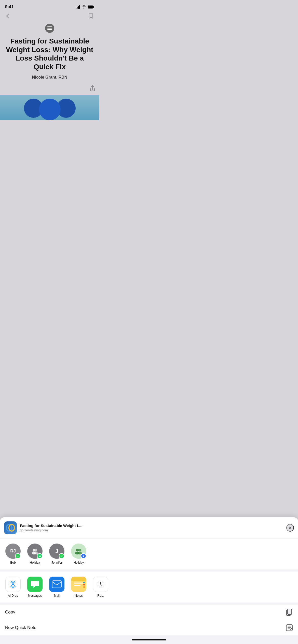 This screenshot has height=644, width=298. I want to click on article-image-area, so click(50, 108).